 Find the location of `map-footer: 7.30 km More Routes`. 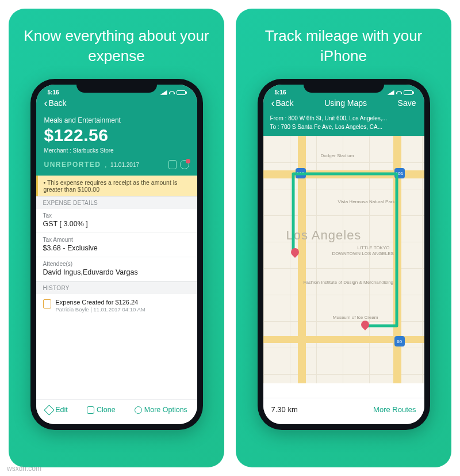

map-footer: 7.30 km More Routes is located at coordinates (344, 411).